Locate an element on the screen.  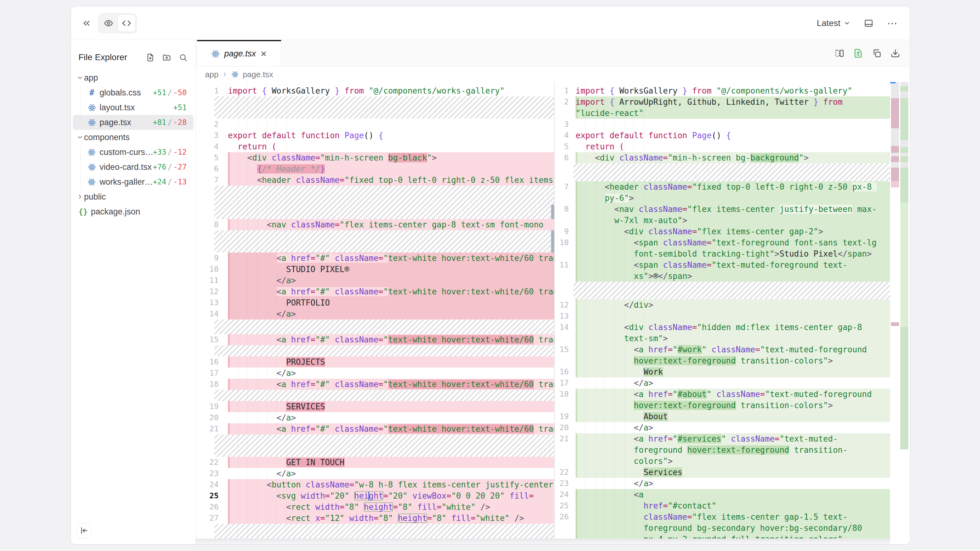
code-line: <a href="#work" className="text-muted-fo… is located at coordinates (733, 355).